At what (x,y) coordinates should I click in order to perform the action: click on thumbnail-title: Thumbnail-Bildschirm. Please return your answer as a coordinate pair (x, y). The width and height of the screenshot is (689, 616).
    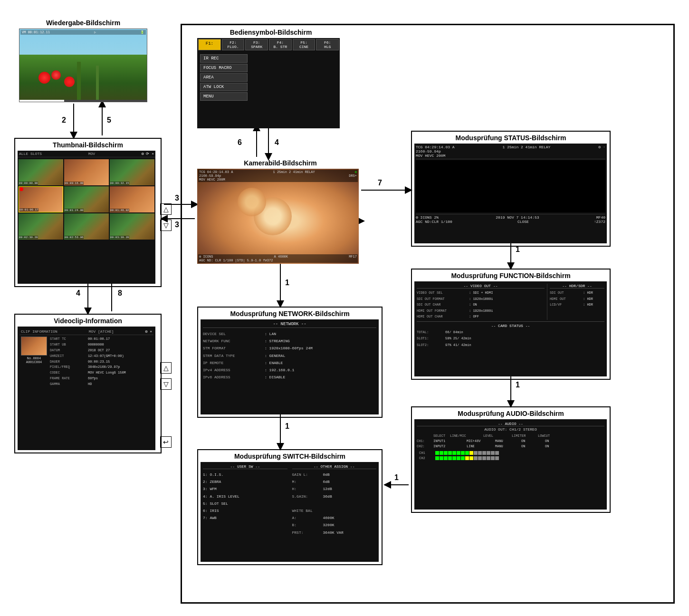
    Looking at the image, I should click on (88, 145).